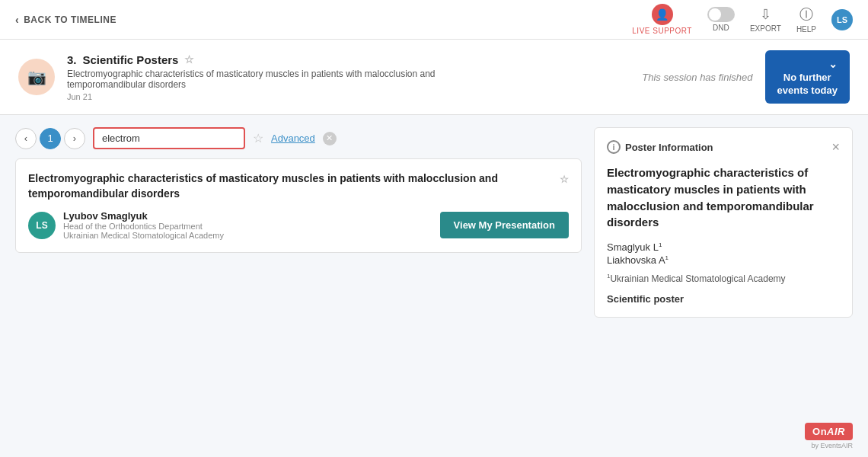 This screenshot has height=457, width=868. Describe the element at coordinates (50, 139) in the screenshot. I see `current-page-button: 1` at that location.